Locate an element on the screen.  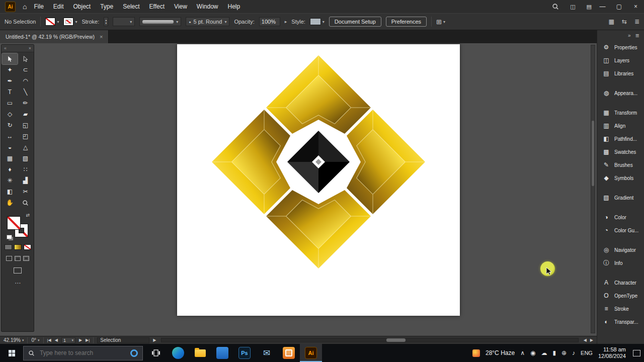
rectangle-tool: ▭ is located at coordinates (10, 103).